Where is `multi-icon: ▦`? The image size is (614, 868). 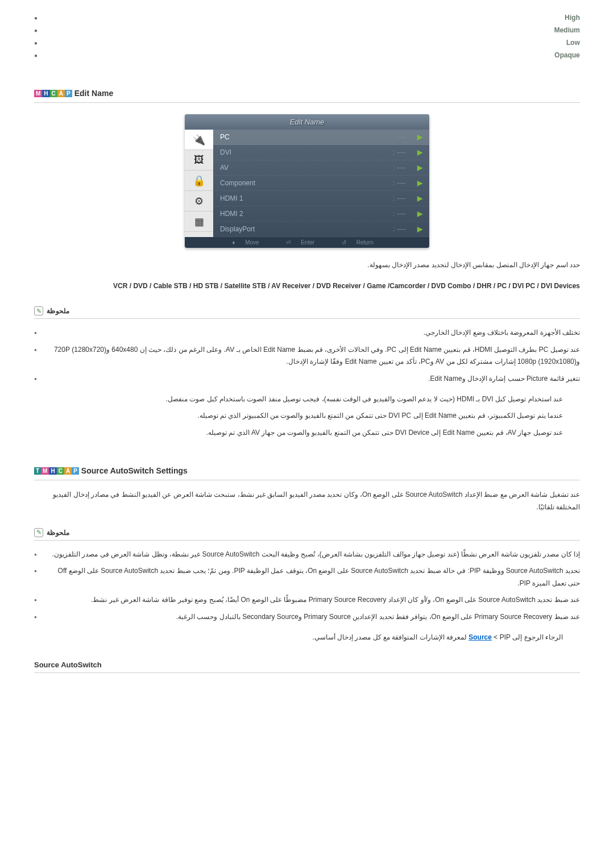
multi-icon: ▦ is located at coordinates (199, 222).